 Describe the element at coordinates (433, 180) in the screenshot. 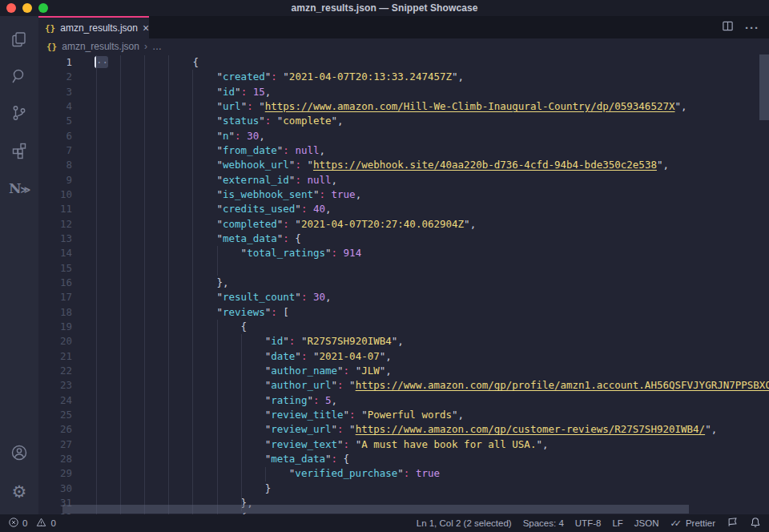

I see `code-line: "external_id": null,` at that location.